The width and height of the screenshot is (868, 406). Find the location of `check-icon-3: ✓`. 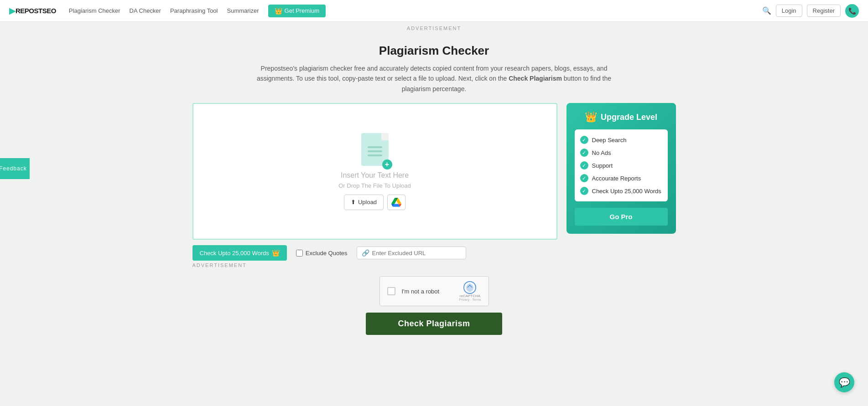

check-icon-3: ✓ is located at coordinates (584, 165).